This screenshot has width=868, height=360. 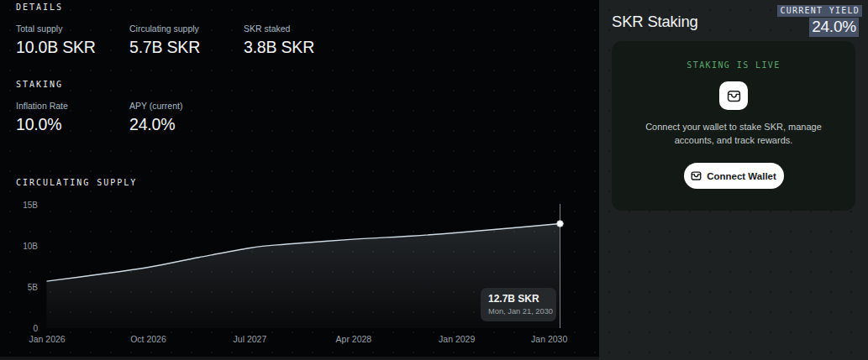 I want to click on chart-tooltip: 12.7B SKR Mon, Jan 21, 2030, so click(x=518, y=305).